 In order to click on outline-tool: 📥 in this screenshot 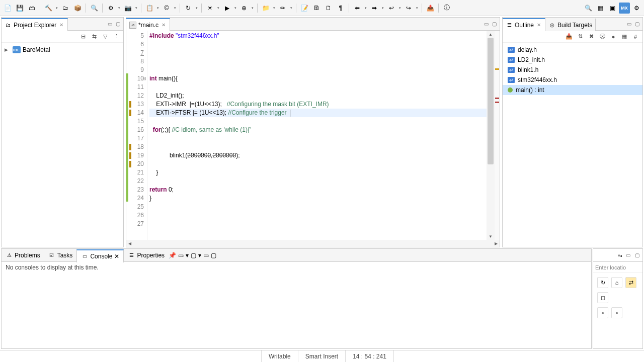, I will do `click(569, 37)`.